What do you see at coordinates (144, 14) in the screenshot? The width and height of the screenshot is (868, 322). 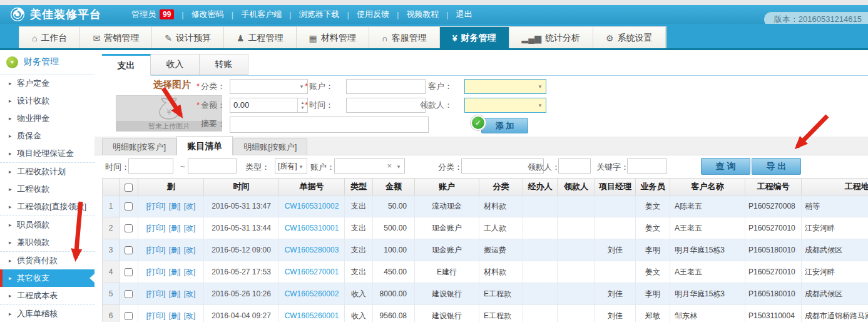 I see `admin-link: 管理员` at bounding box center [144, 14].